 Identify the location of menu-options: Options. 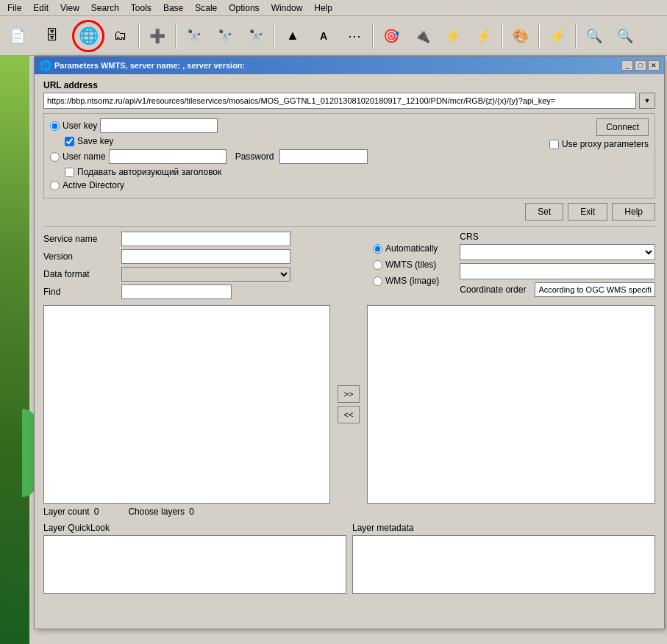
(244, 8).